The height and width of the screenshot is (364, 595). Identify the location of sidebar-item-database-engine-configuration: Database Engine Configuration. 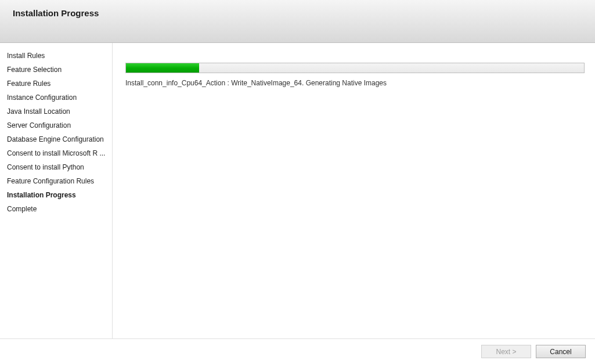
(57, 139).